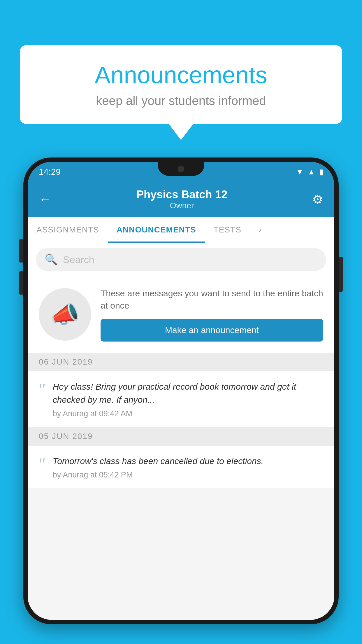 Image resolution: width=362 pixels, height=644 pixels. What do you see at coordinates (51, 260) in the screenshot?
I see `search-icon: 🔍` at bounding box center [51, 260].